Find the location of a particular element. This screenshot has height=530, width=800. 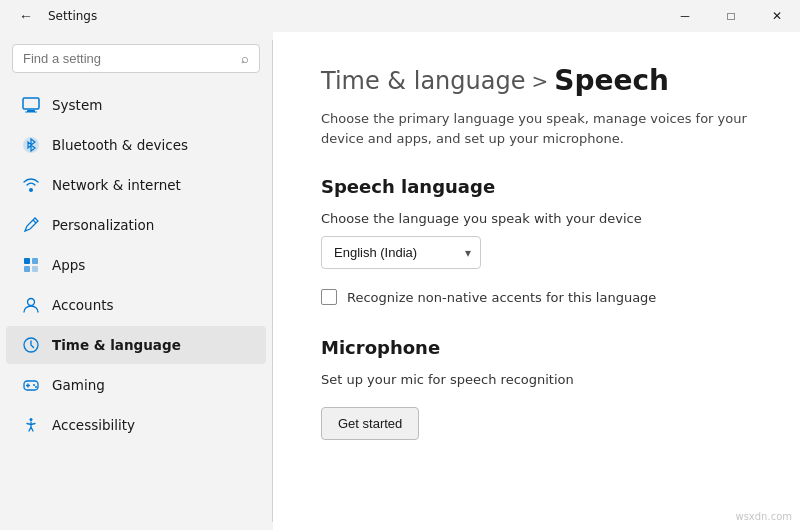

speech-language-section: Speech language Choose the language you … is located at coordinates (536, 232).